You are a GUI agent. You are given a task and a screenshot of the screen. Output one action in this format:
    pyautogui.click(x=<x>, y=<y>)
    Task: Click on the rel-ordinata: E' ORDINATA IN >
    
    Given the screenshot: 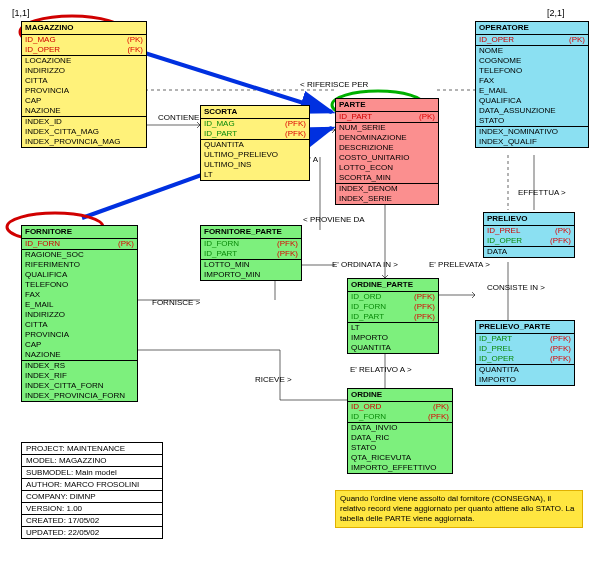 What is the action you would take?
    pyautogui.click(x=365, y=264)
    